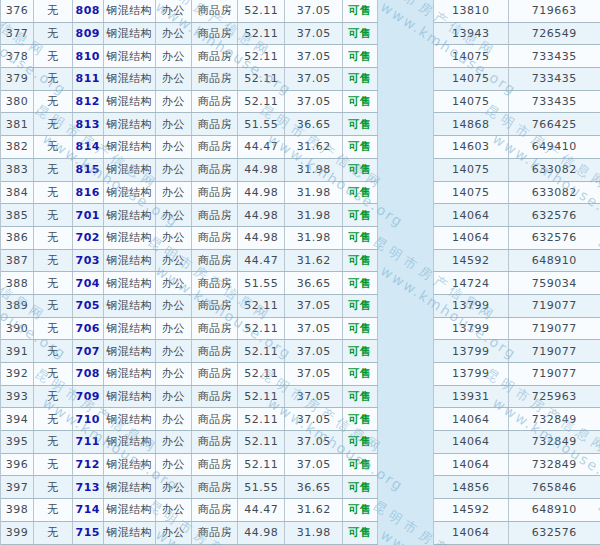  Describe the element at coordinates (88, 329) in the screenshot. I see `room-number-link: 706` at that location.